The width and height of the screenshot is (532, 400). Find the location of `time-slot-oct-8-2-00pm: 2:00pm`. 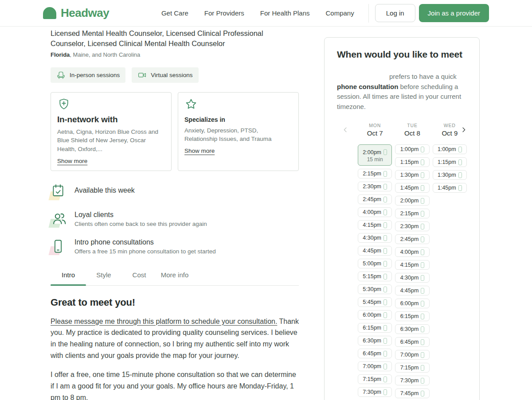

time-slot-oct-8-2-00pm: 2:00pm is located at coordinates (412, 201).